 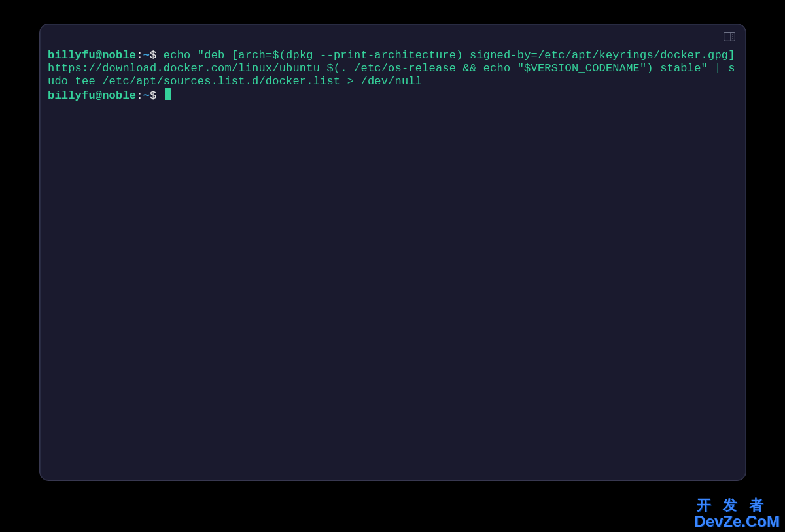 I want to click on watermark-line2: DevZe.CoM, so click(x=737, y=522).